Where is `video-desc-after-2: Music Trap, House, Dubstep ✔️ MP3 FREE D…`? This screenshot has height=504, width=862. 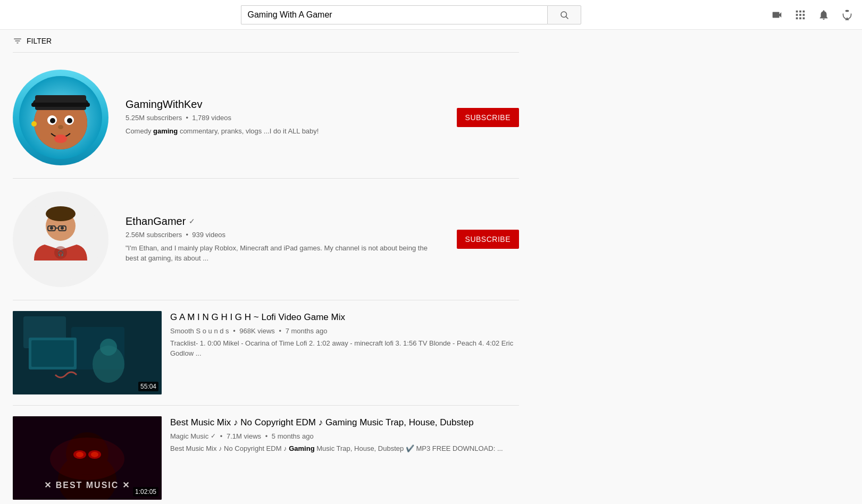
video-desc-after-2: Music Trap, House, Dubstep ✔️ MP3 FREE D… is located at coordinates (409, 449).